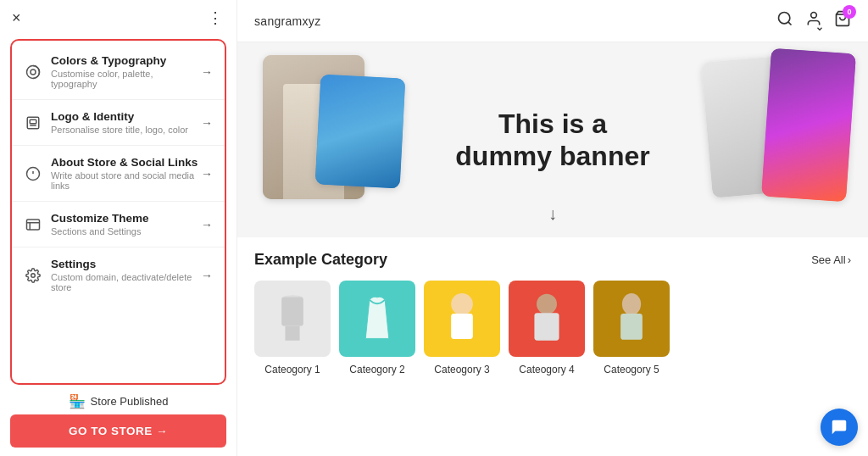 Image resolution: width=868 pixels, height=456 pixels. I want to click on colors-typography-text: Colors & Typography Customise color, pal…, so click(125, 71).